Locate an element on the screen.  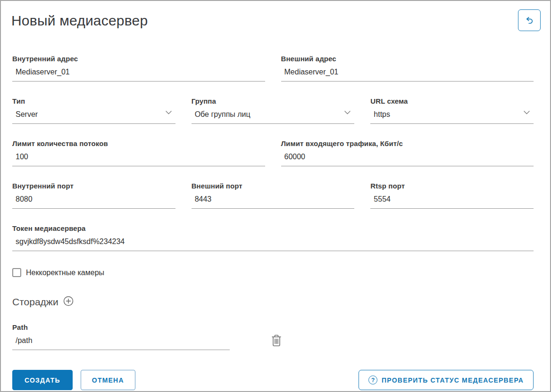
check-status-label: ПРОВЕРИТЬ СТАТУС МЕДЕАСЕРВЕРА is located at coordinates (453, 380).